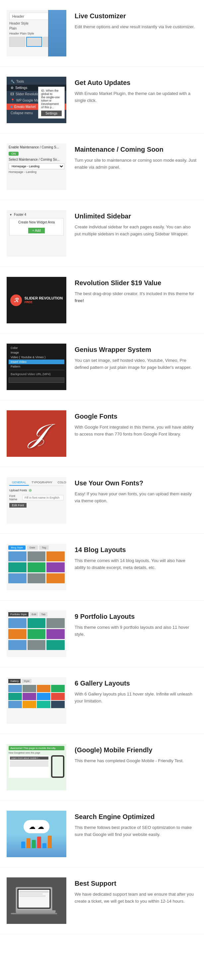  I want to click on feature-title: Get Auto Updates, so click(136, 83).